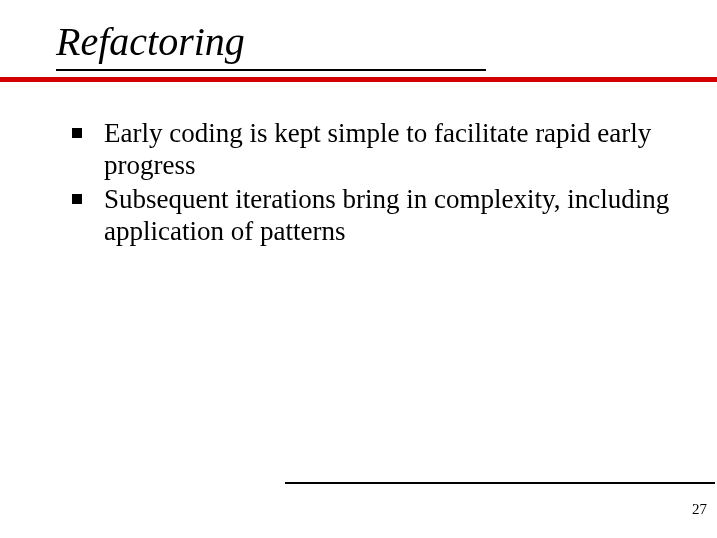 The width and height of the screenshot is (717, 538). What do you see at coordinates (374, 150) in the screenshot?
I see `list-item: Early coding is kept simple to facilitat…` at bounding box center [374, 150].